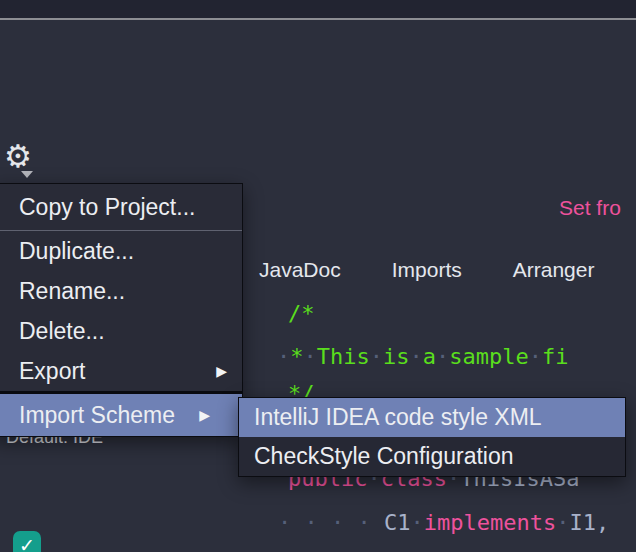 The height and width of the screenshot is (552, 636). I want to click on code-token: I1,, so click(589, 522).